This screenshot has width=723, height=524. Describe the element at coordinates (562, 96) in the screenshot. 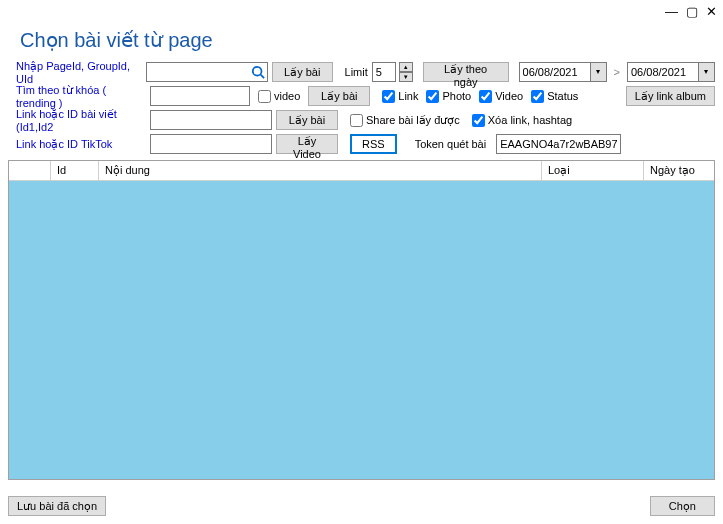

I see `status-cb-label: Status` at that location.